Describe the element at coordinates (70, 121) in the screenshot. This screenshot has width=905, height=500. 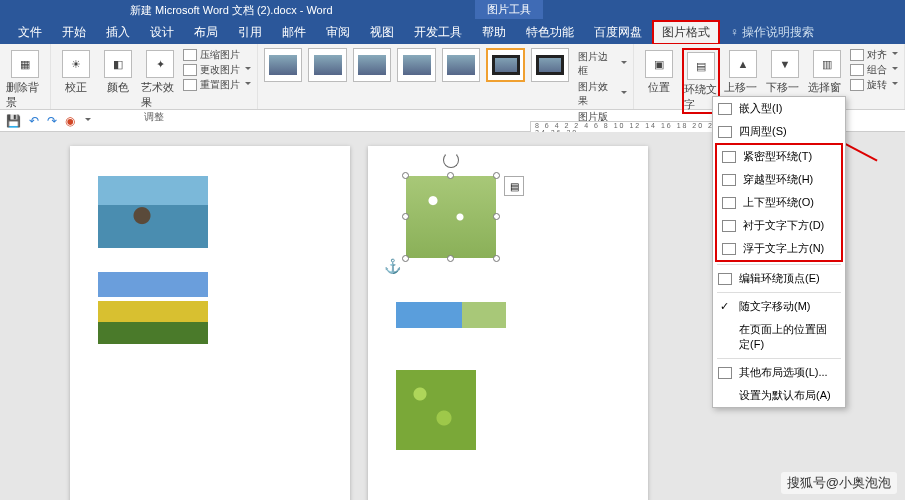
I see `powerpoint-icon: ◉` at that location.